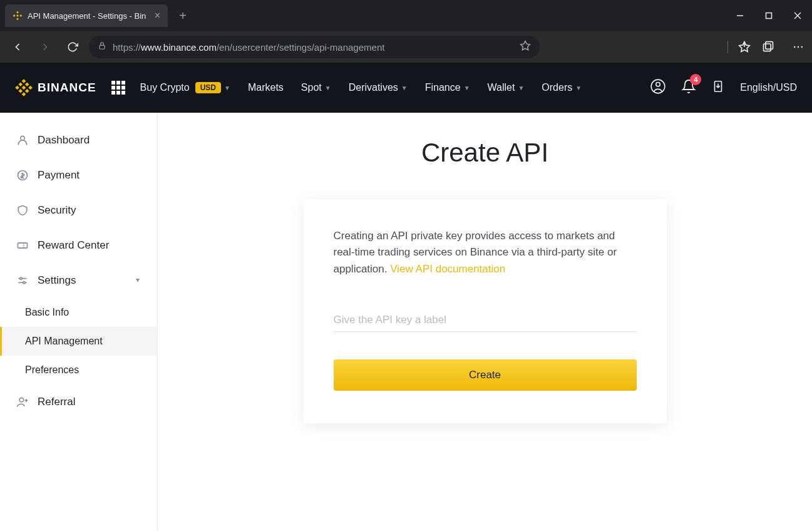  Describe the element at coordinates (79, 402) in the screenshot. I see `sidebar-item-referral: Referral` at that location.